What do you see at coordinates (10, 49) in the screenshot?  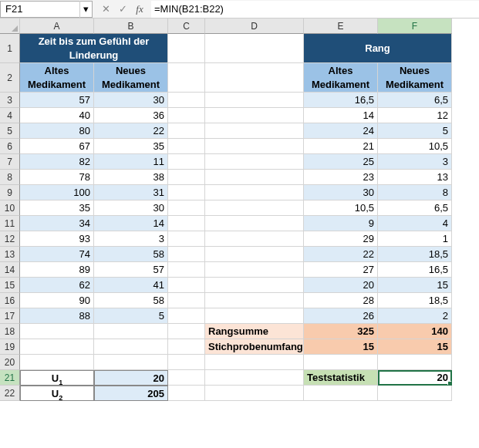 I see `row-header-1: 1` at bounding box center [10, 49].